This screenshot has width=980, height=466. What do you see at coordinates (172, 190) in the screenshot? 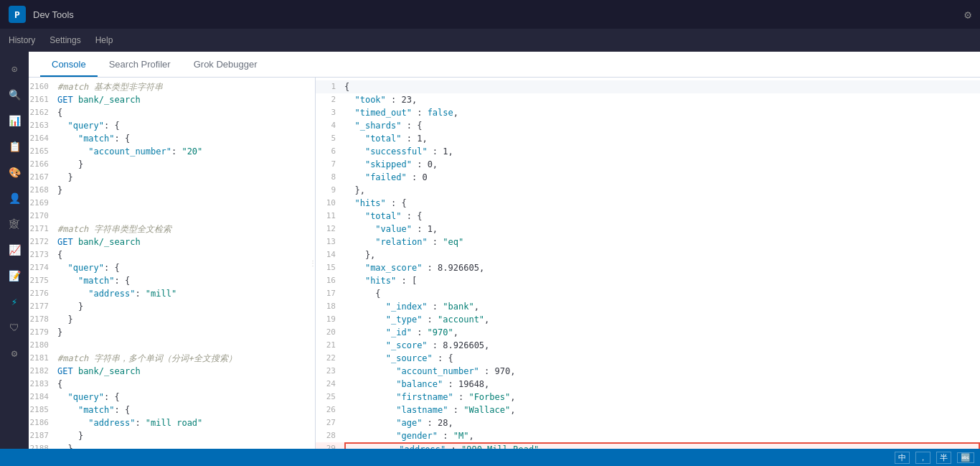
I see `table-row: 2168 }` at bounding box center [172, 190].